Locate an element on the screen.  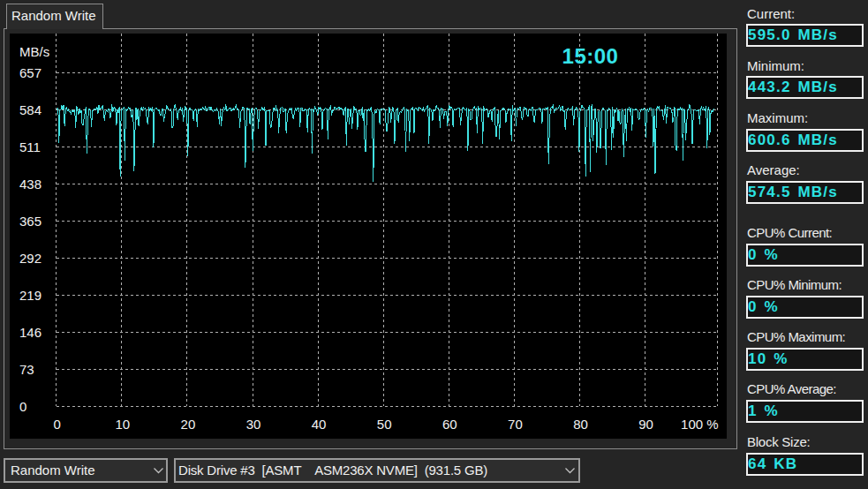
svg-text: 584 is located at coordinates (30, 109).